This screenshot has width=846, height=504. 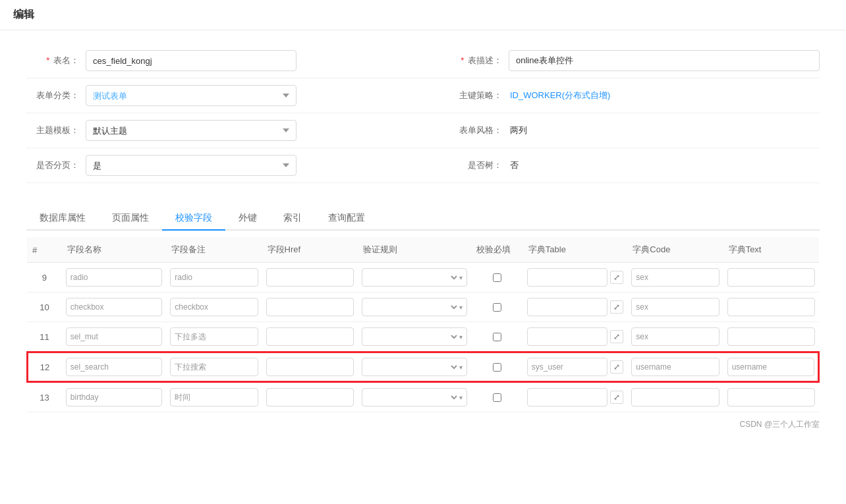 What do you see at coordinates (194, 219) in the screenshot?
I see `tab-validate-fields: 校验字段` at bounding box center [194, 219].